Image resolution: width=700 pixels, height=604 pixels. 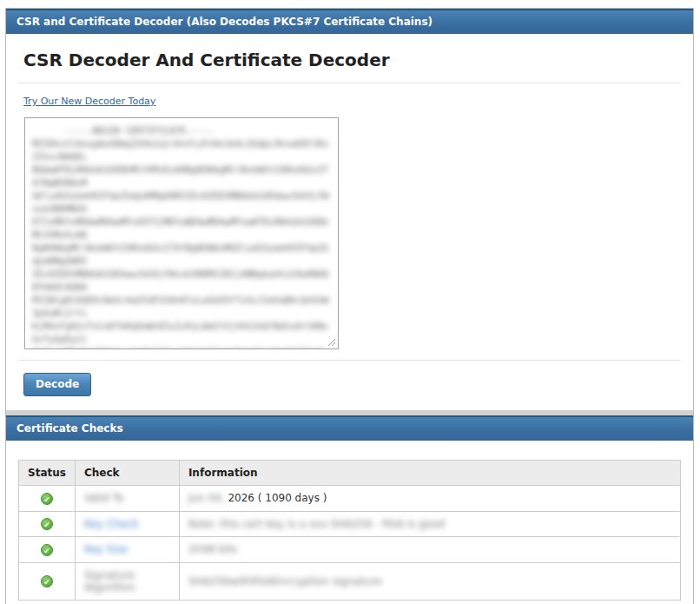 I want to click on table-row: ✔ Key Size 2048 bits, so click(x=350, y=550).